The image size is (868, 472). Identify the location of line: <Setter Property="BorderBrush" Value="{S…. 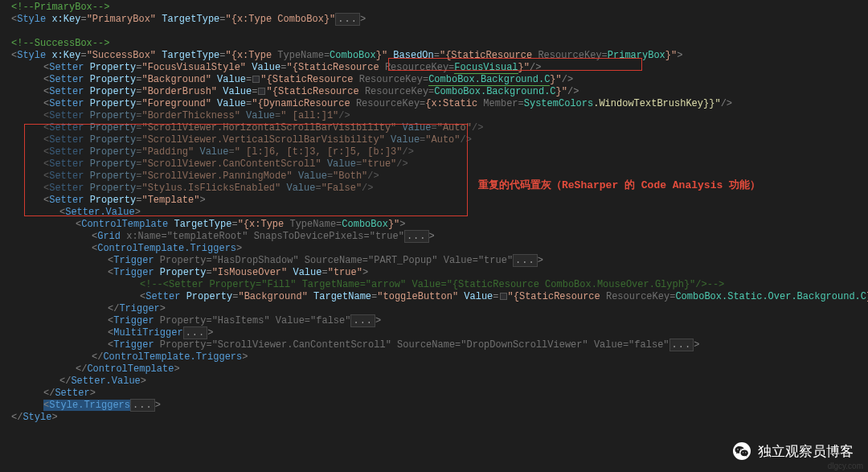
(436, 92).